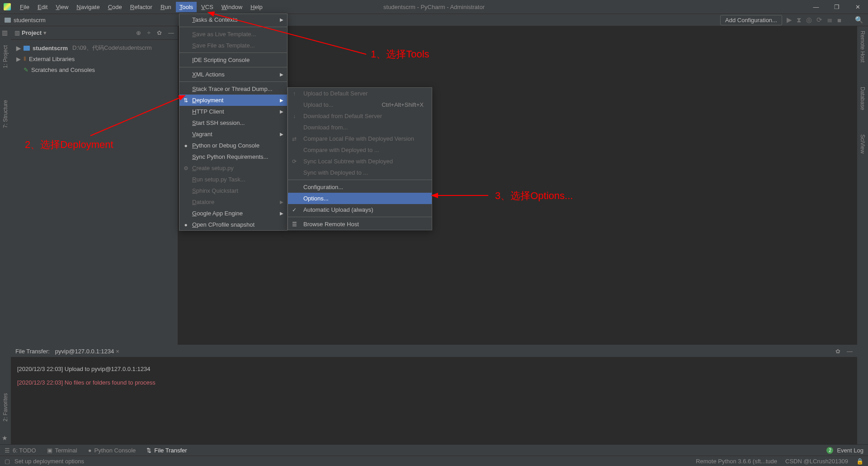  Describe the element at coordinates (45, 33) in the screenshot. I see `dropdown-icon: ▾` at that location.